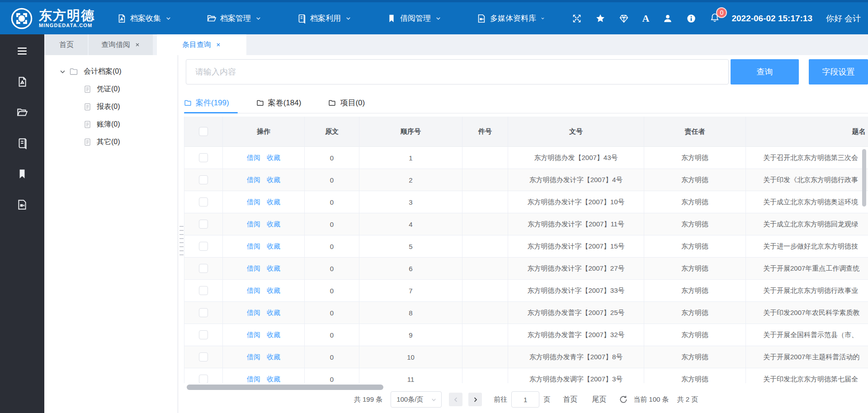 This screenshot has height=413, width=868. Describe the element at coordinates (22, 205) in the screenshot. I see `video-file-icon` at that location.